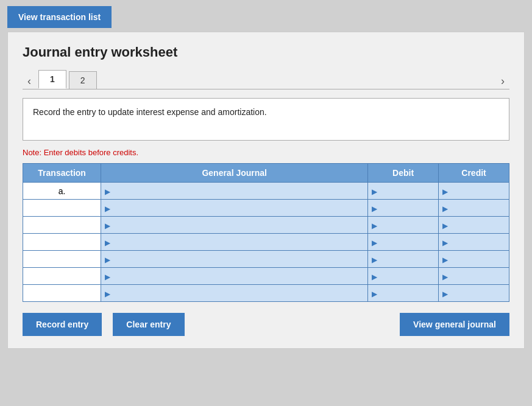 The width and height of the screenshot is (532, 406). Describe the element at coordinates (266, 324) in the screenshot. I see `buttons-row: Record entry Clear entry View general jo…` at that location.